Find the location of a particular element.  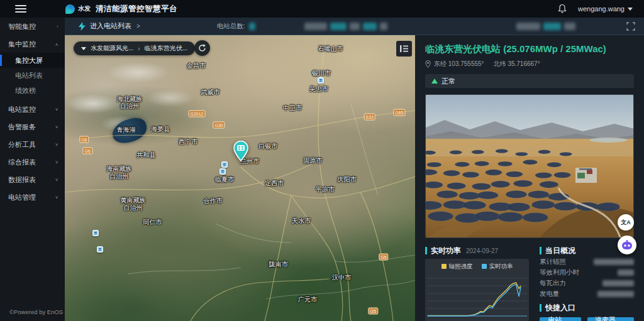

username: wengang.wang is located at coordinates (601, 9).